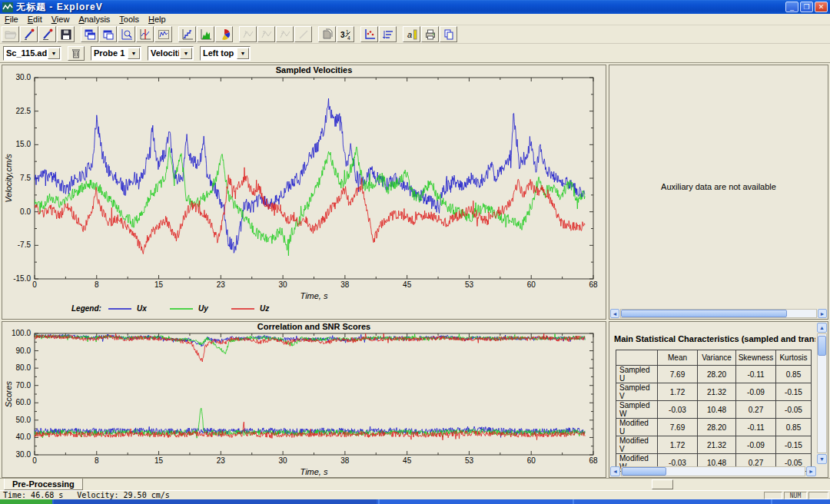 This screenshot has height=504, width=830. I want to click on svg-text: Ux, so click(141, 309).